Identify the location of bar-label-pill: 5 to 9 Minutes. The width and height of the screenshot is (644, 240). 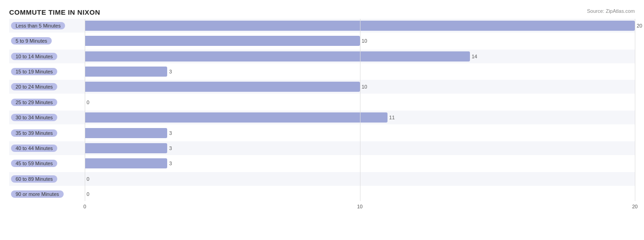
(31, 41).